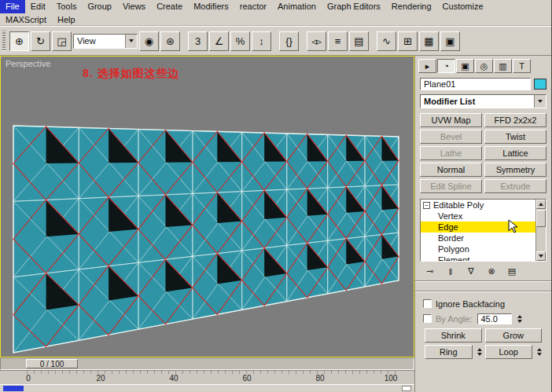 Image resolution: width=552 pixels, height=392 pixels. I want to click on ignore-backfacing-row: Ignore Backfacing, so click(483, 303).